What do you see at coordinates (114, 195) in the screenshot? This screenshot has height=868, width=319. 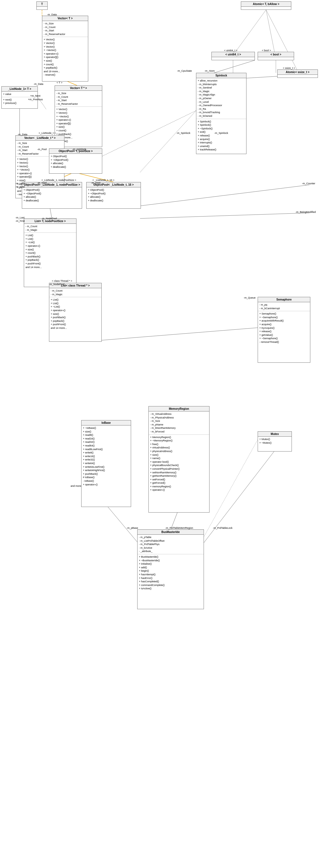 I see `box-objectpool-listnode16-methods: + ObjectPool() + ~ObjectPool() + allocat…` at bounding box center [114, 195].